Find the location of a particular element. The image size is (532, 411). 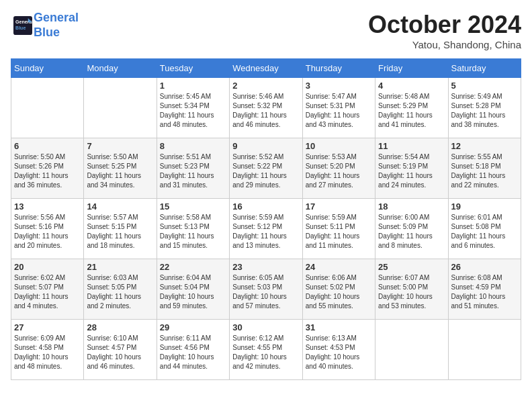

day-info: Sunrise: 5:48 AM Sunset: 5:29 PM Dayligh… is located at coordinates (411, 111).